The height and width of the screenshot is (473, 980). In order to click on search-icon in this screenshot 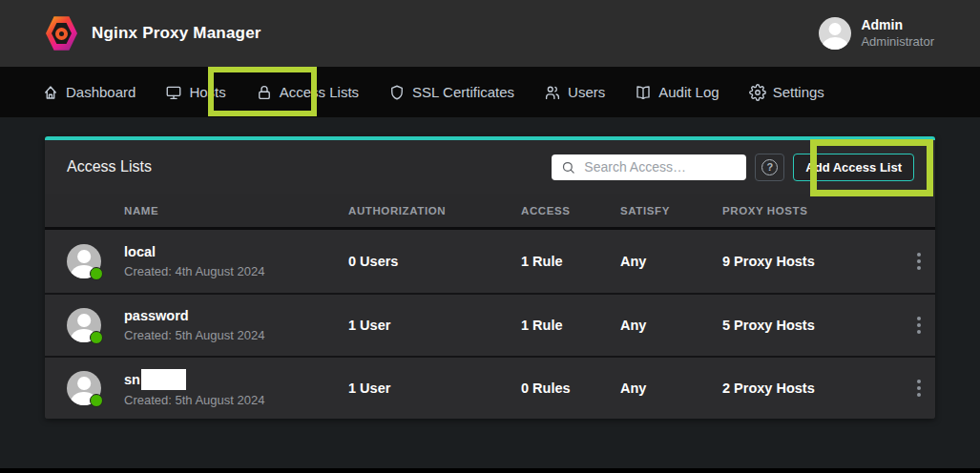, I will do `click(569, 168)`.